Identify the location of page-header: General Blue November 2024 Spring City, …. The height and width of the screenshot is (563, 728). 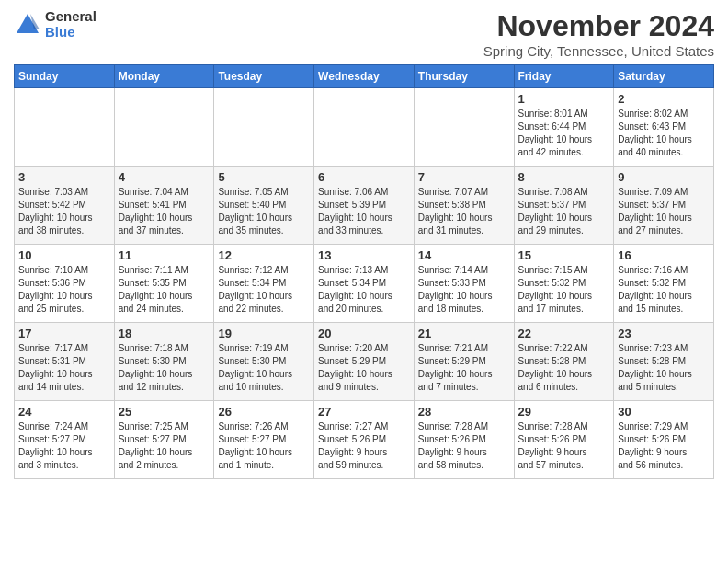
(364, 34).